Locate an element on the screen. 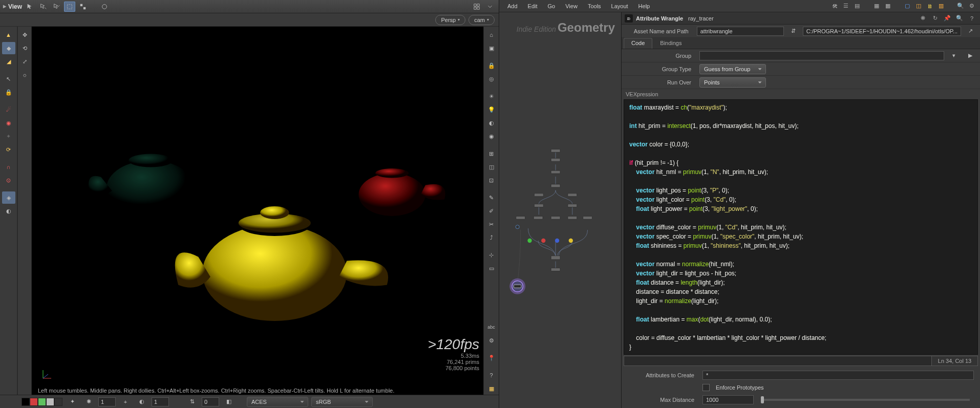  pane-menu-icon is located at coordinates (490, 7).